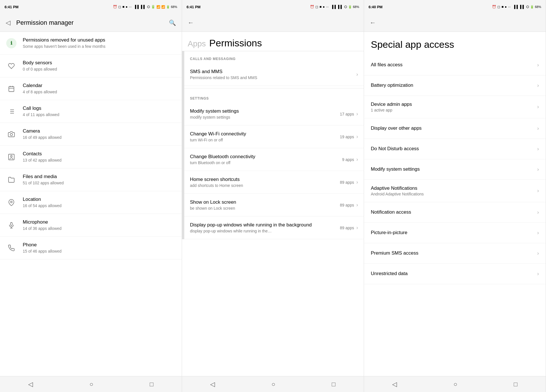 The image size is (546, 392). Describe the element at coordinates (454, 65) in the screenshot. I see `special-info-all-files: All files access` at that location.